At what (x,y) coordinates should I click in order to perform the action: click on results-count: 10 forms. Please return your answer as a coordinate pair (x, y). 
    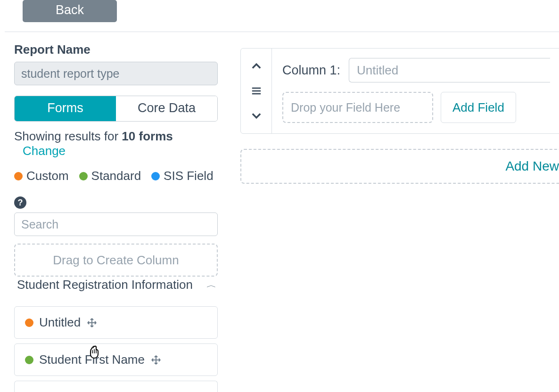
    Looking at the image, I should click on (147, 136).